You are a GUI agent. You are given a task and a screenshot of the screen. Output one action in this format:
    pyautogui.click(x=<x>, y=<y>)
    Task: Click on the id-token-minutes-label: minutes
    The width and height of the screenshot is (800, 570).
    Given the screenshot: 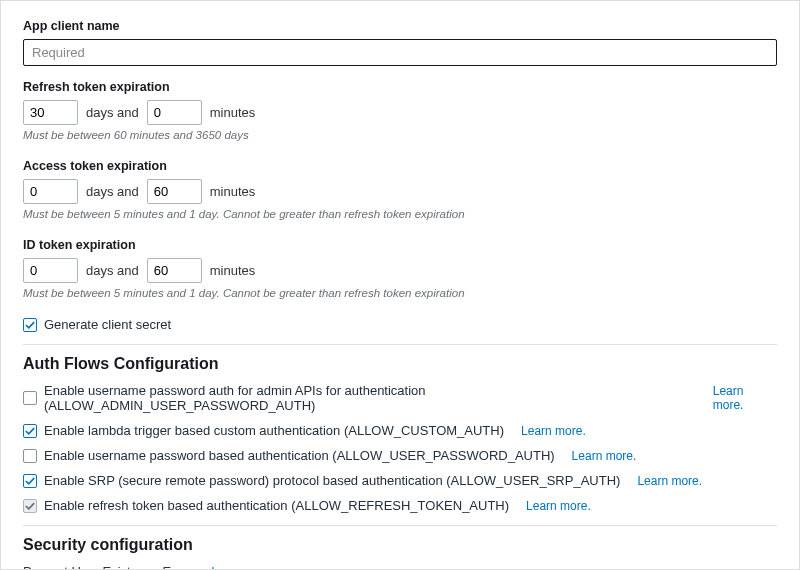 What is the action you would take?
    pyautogui.click(x=233, y=270)
    